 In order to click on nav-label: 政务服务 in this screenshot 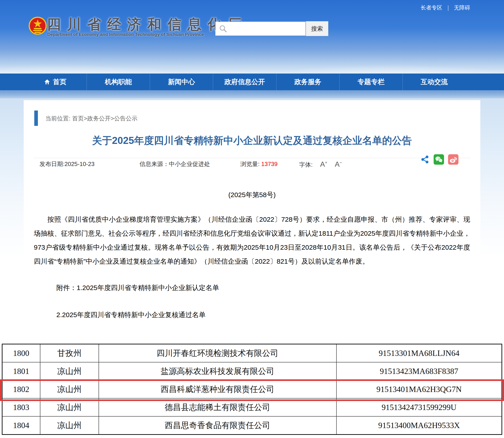, I will do `click(308, 82)`.